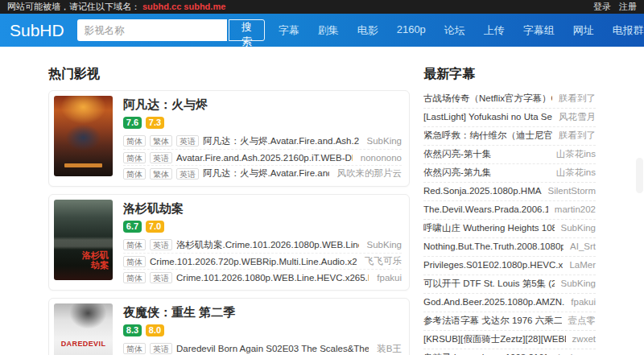 The image size is (644, 355). Describe the element at coordinates (488, 98) in the screenshot. I see `subtitle-name: 古战场传奇（Netflix官方字幕）Outlander....` at that location.